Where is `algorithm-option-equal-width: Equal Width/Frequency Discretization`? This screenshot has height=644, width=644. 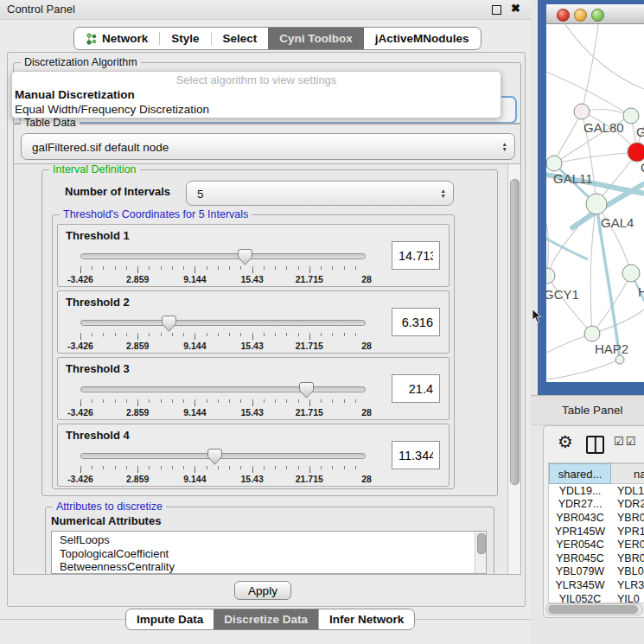 algorithm-option-equal-width: Equal Width/Frequency Discretization is located at coordinates (256, 109).